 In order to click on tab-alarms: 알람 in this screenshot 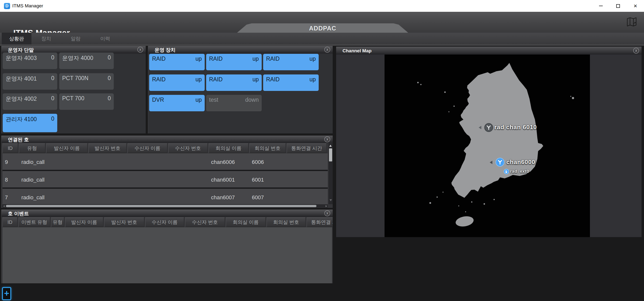, I will do `click(76, 38)`.